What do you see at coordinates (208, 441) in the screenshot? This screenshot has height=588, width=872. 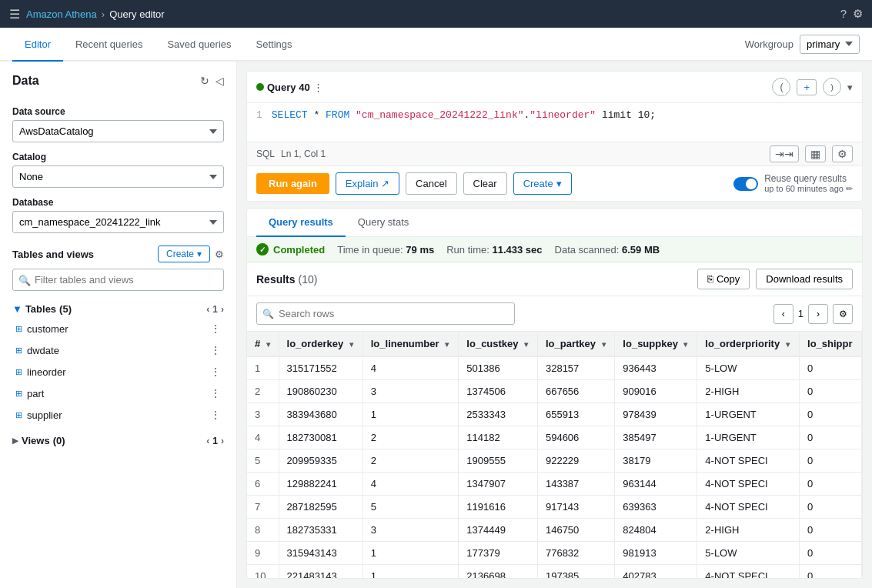 I see `views-prev-icon: ‹` at bounding box center [208, 441].